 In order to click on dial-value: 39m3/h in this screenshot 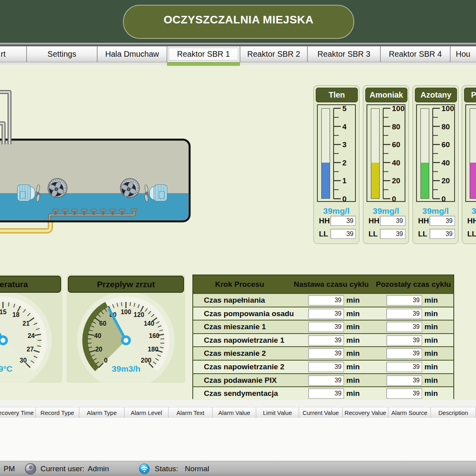, I will do `click(126, 369)`.